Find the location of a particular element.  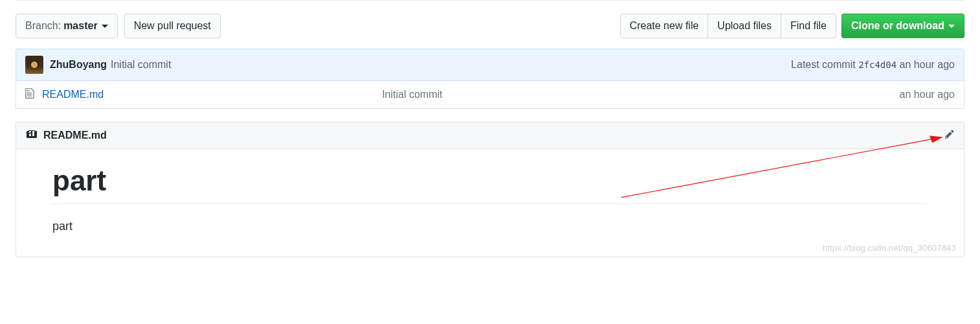

commit-sha: 2fc4d04 is located at coordinates (878, 65).